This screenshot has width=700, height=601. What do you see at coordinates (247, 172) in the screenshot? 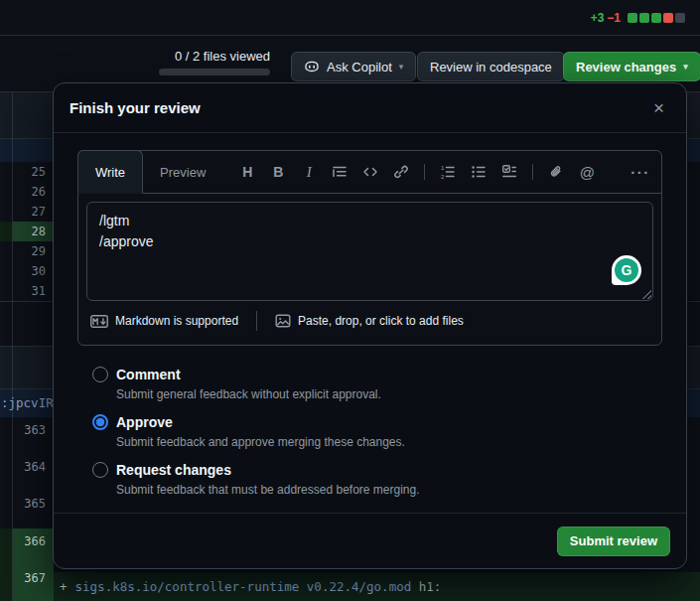
I see `heading-icon: H` at bounding box center [247, 172].